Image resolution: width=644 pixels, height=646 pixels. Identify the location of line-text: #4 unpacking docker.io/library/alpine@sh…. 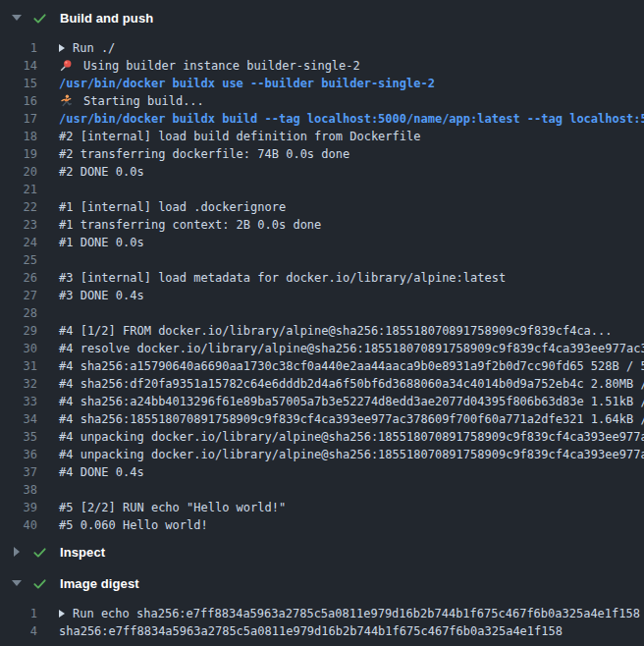
(351, 455).